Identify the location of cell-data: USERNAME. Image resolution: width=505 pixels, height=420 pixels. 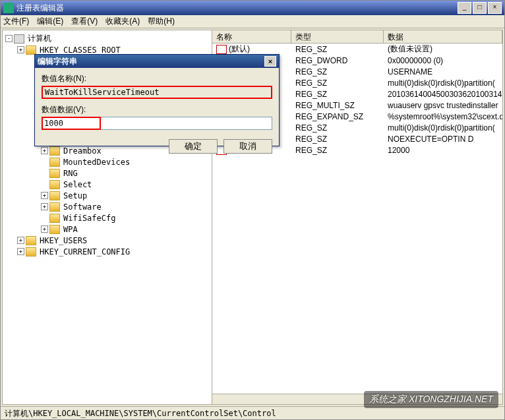
(443, 72).